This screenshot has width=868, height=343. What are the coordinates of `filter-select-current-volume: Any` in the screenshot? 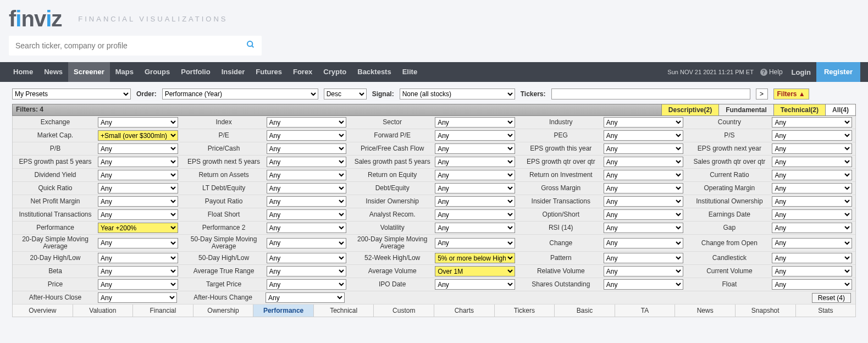 It's located at (812, 272).